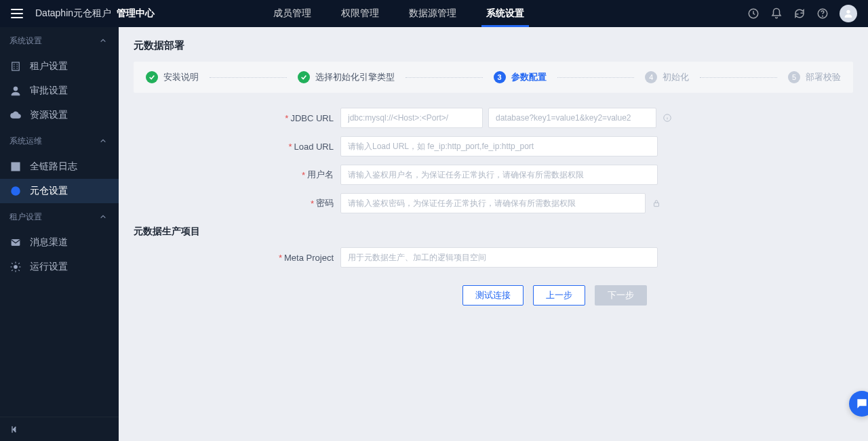  What do you see at coordinates (802, 14) in the screenshot?
I see `topbar-right` at bounding box center [802, 14].